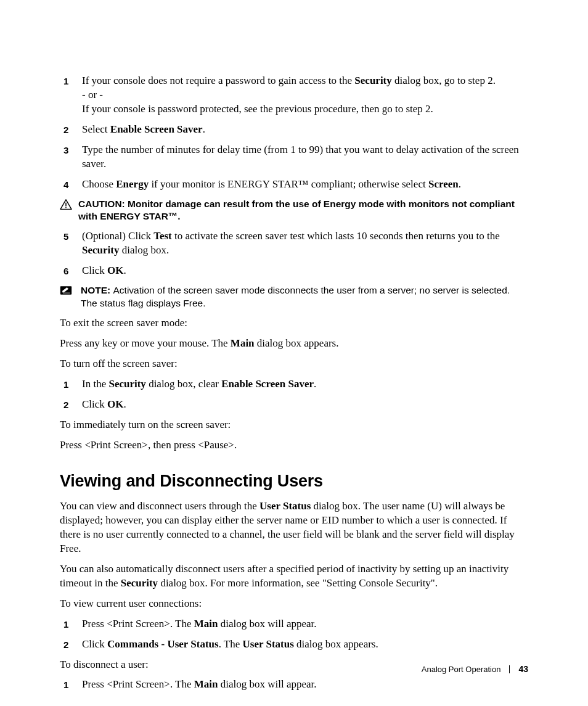 This screenshot has width=588, height=706. I want to click on bold-text: Energy, so click(132, 184).